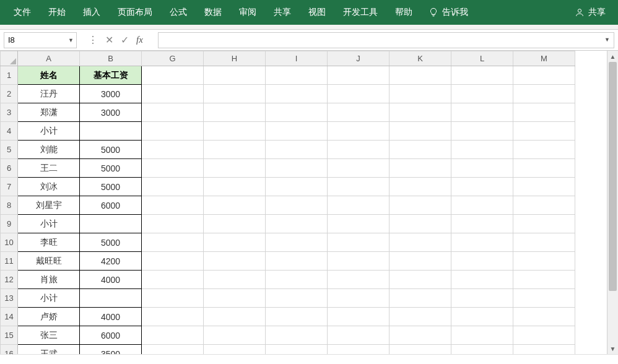  Describe the element at coordinates (111, 336) in the screenshot. I see `cell: 6000` at that location.